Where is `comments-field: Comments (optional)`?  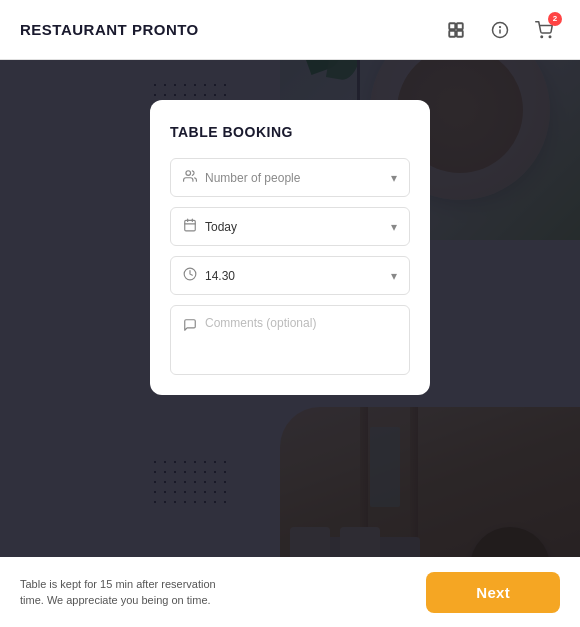
comments-field: Comments (optional) is located at coordinates (290, 340).